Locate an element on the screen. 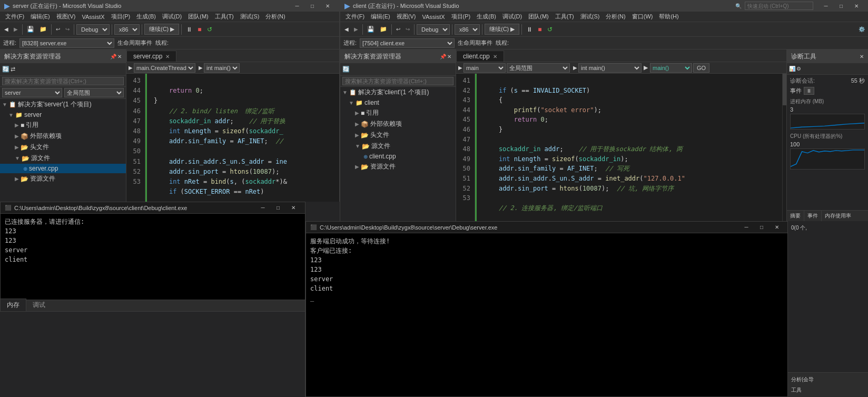  left-proc-select: [8328] server.exe is located at coordinates (67, 43).